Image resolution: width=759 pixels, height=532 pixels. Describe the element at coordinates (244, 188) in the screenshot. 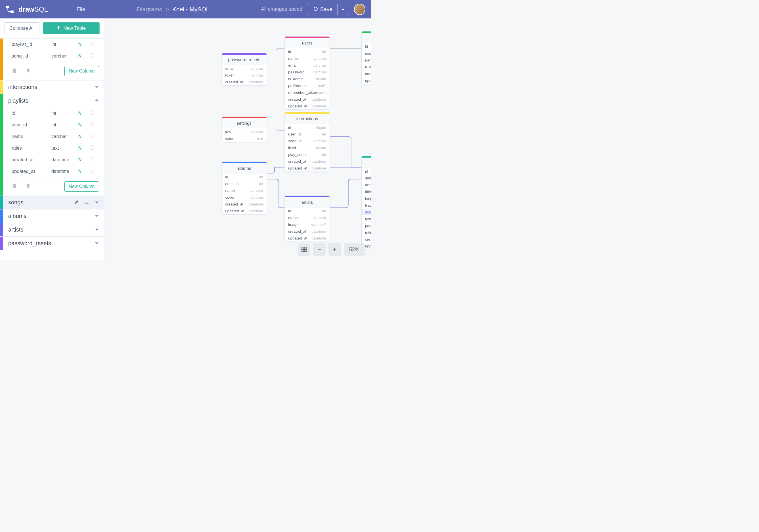

I see `canvas-table-albums: albumsidintartist_idintnamevarcharcoverv…` at that location.